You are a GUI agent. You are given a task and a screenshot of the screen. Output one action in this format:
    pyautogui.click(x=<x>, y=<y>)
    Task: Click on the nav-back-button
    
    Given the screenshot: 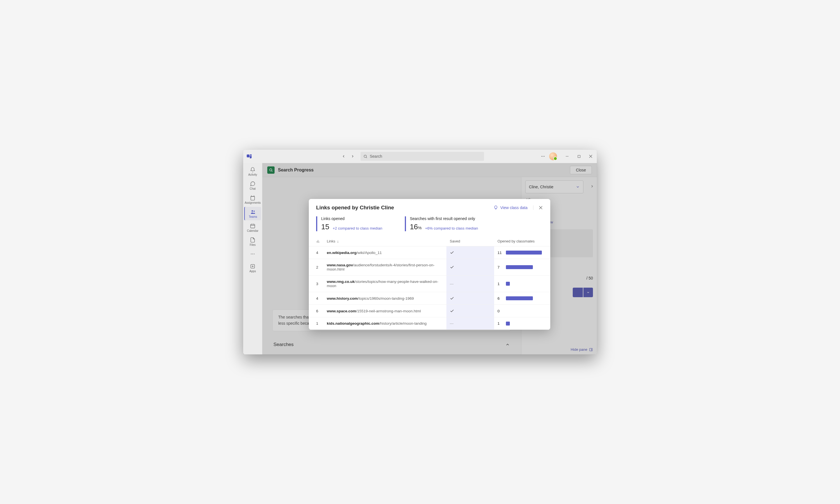 What is the action you would take?
    pyautogui.click(x=344, y=156)
    